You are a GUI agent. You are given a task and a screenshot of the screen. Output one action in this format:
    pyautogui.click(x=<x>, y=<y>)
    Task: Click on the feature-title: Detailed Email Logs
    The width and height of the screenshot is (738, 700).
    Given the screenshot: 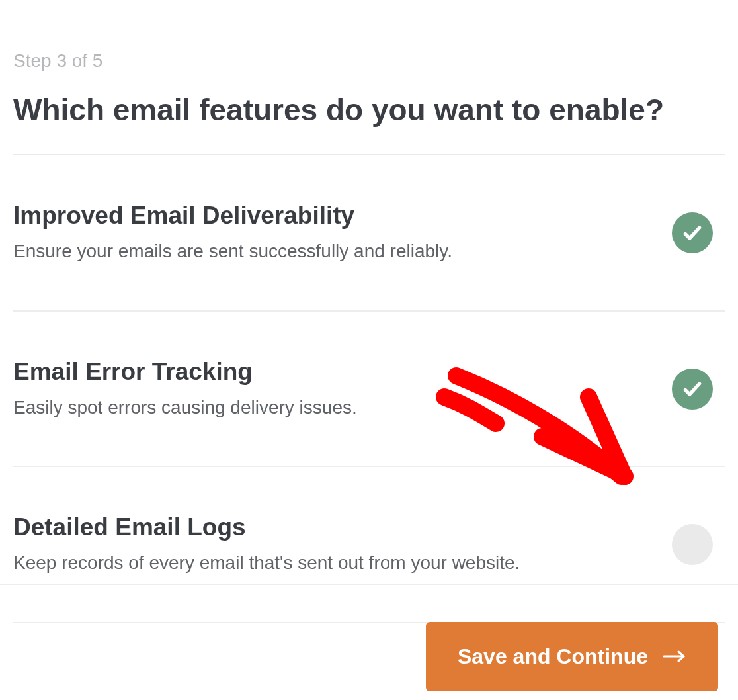 What is the action you would take?
    pyautogui.click(x=266, y=527)
    